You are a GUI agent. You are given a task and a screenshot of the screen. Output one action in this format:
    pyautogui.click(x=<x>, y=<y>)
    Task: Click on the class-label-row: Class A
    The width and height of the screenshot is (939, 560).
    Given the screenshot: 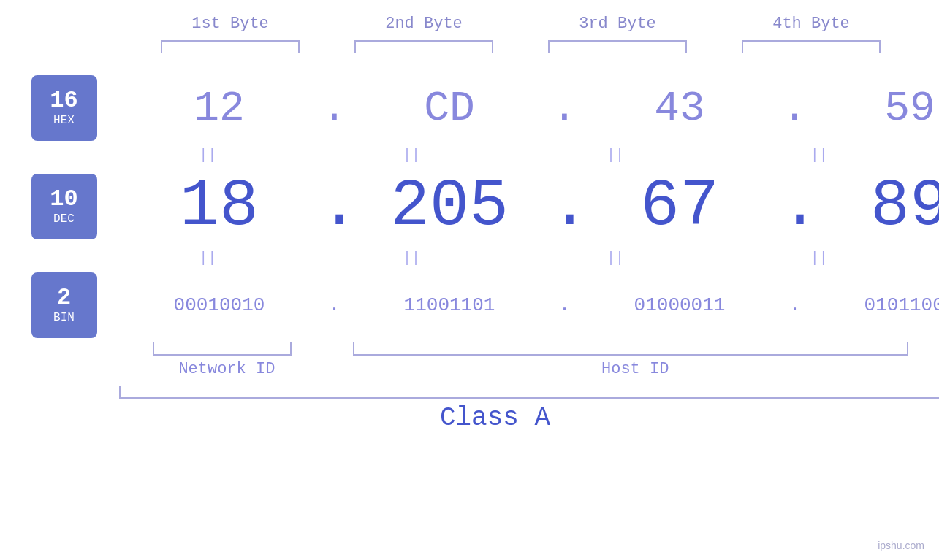 What is the action you would take?
    pyautogui.click(x=452, y=418)
    